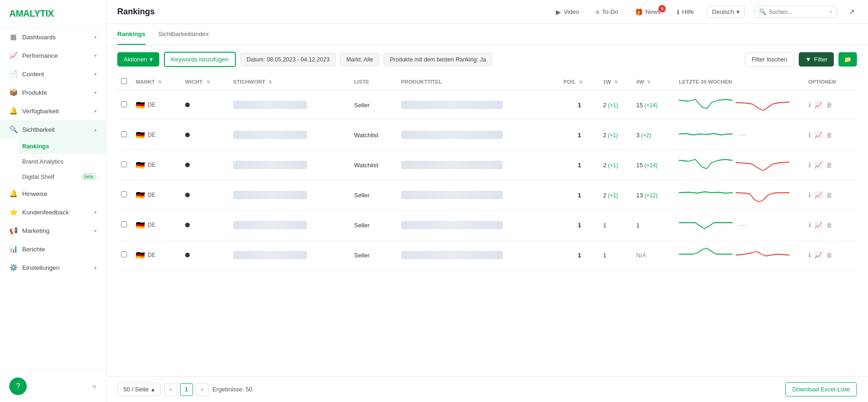 This screenshot has height=402, width=868. I want to click on keywords-hinzufugen-button: Keywords hinzufügen, so click(200, 59).